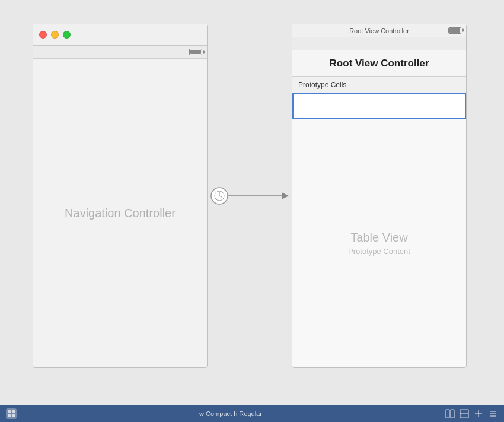 This screenshot has width=504, height=422. I want to click on close-button-icon, so click(43, 34).